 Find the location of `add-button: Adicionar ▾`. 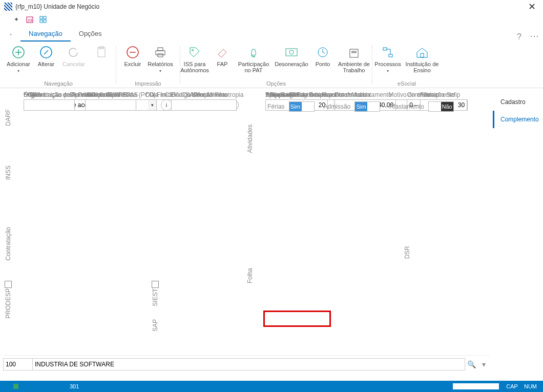

add-button: Adicionar ▾ is located at coordinates (18, 59).